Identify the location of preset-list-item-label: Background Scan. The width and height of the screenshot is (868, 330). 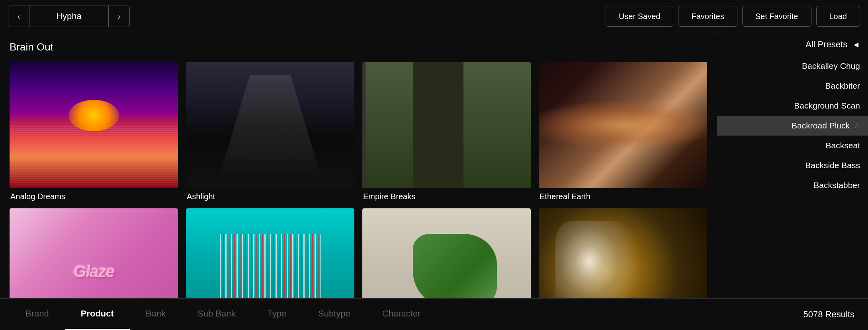
(827, 106).